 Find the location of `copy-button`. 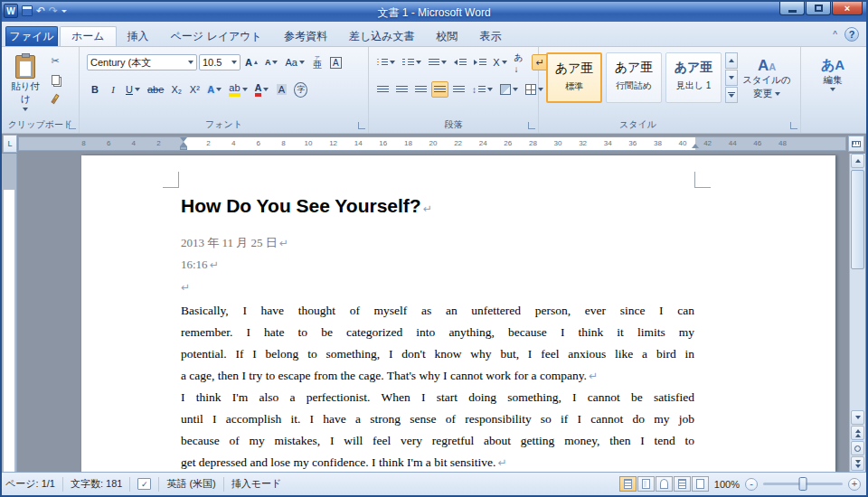

copy-button is located at coordinates (55, 80).